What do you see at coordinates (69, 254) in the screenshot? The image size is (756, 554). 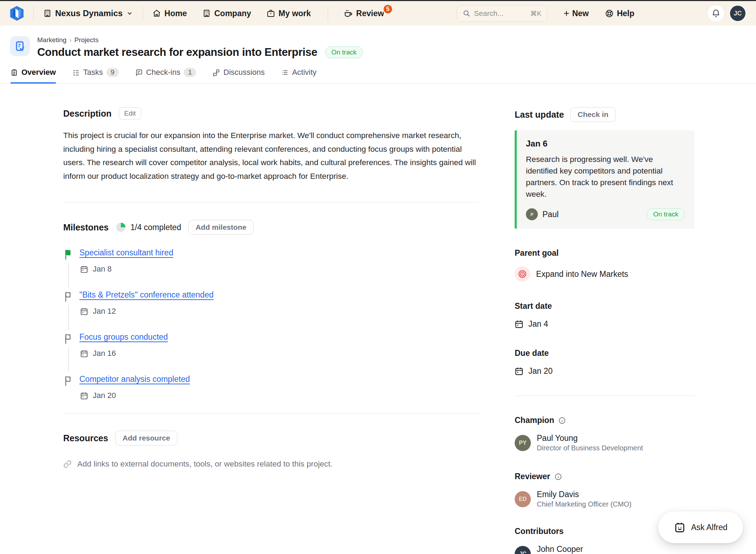 I see `flag-done-icon` at bounding box center [69, 254].